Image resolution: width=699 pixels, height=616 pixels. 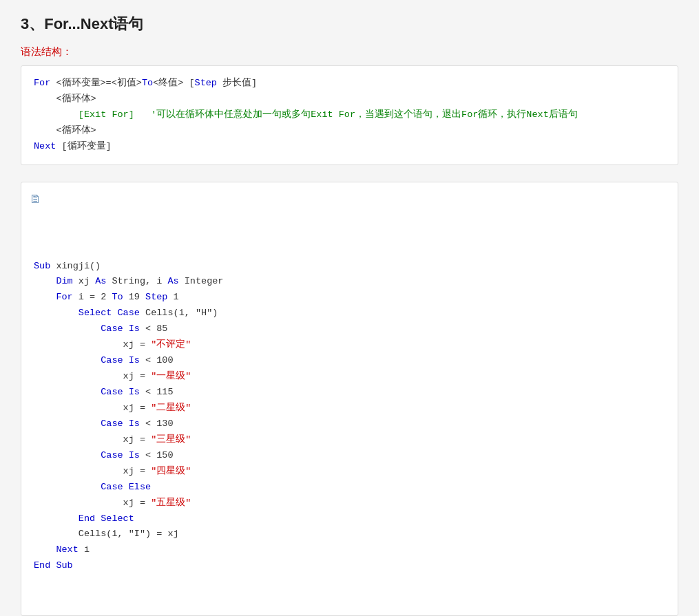 What do you see at coordinates (134, 297) in the screenshot?
I see `code-segment: 19` at bounding box center [134, 297].